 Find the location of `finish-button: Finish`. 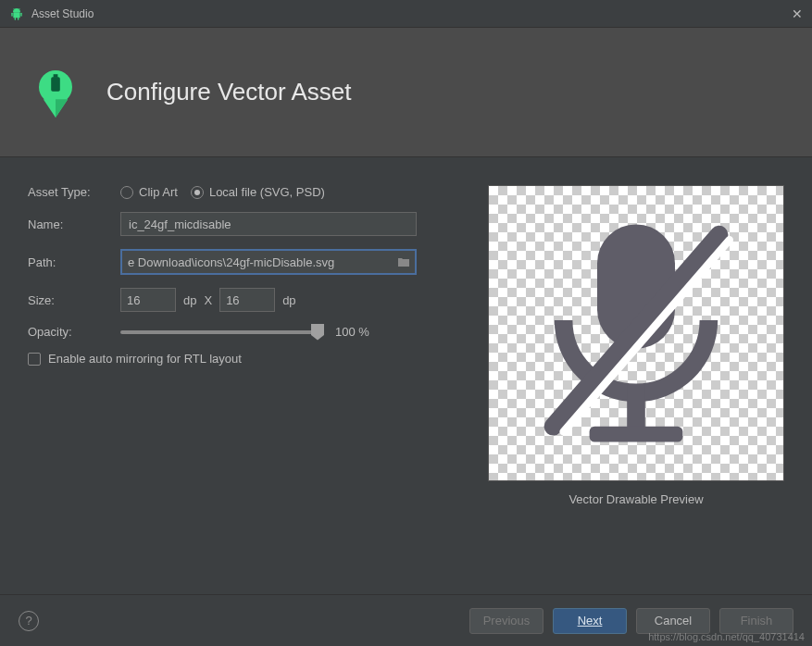

finish-button: Finish is located at coordinates (756, 621).